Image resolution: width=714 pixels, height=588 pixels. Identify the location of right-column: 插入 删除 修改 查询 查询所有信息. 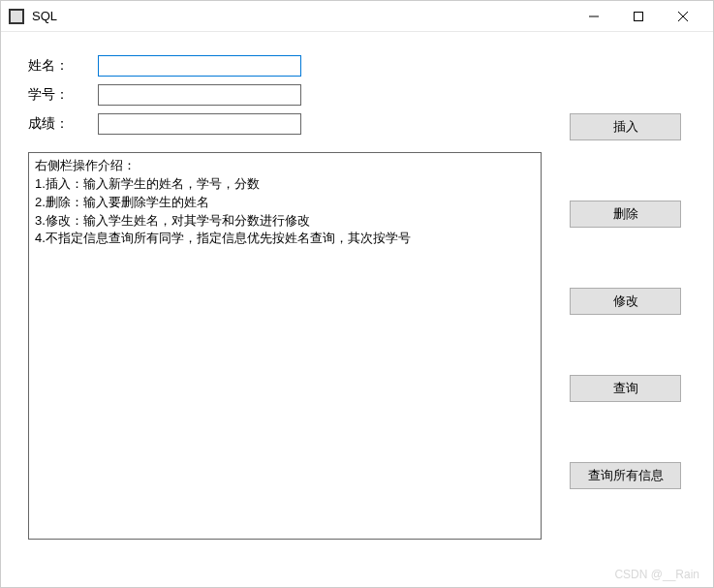
(628, 297).